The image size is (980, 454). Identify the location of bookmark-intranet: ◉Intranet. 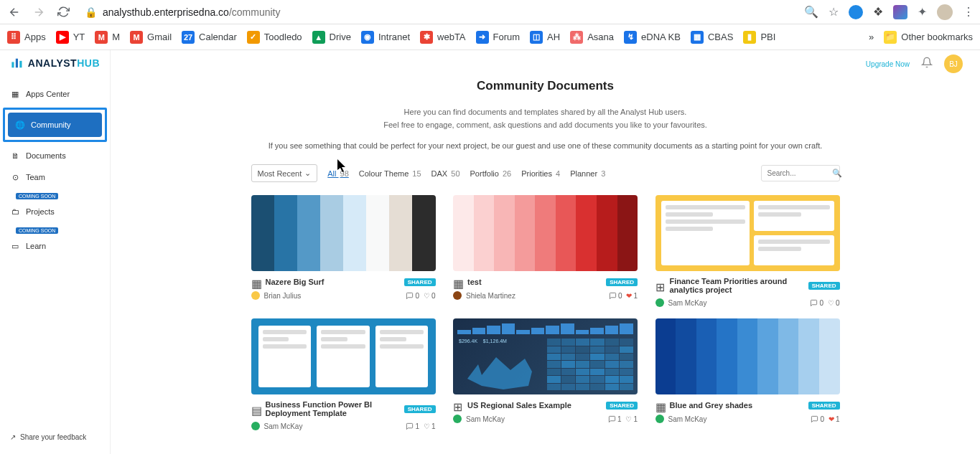
(386, 37).